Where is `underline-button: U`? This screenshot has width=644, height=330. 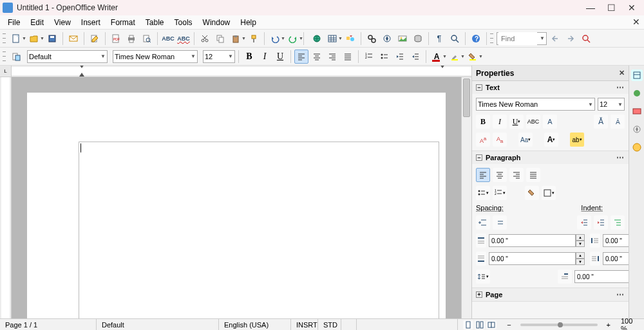 underline-button: U is located at coordinates (280, 57).